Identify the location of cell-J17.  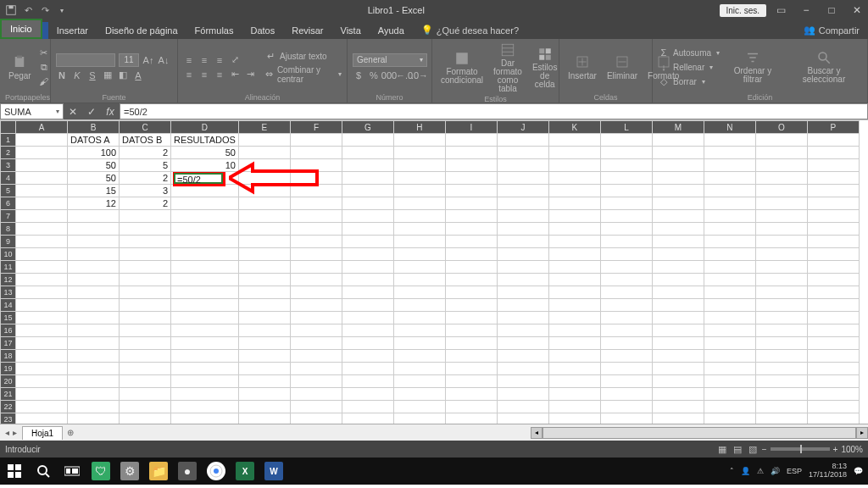
(522, 344).